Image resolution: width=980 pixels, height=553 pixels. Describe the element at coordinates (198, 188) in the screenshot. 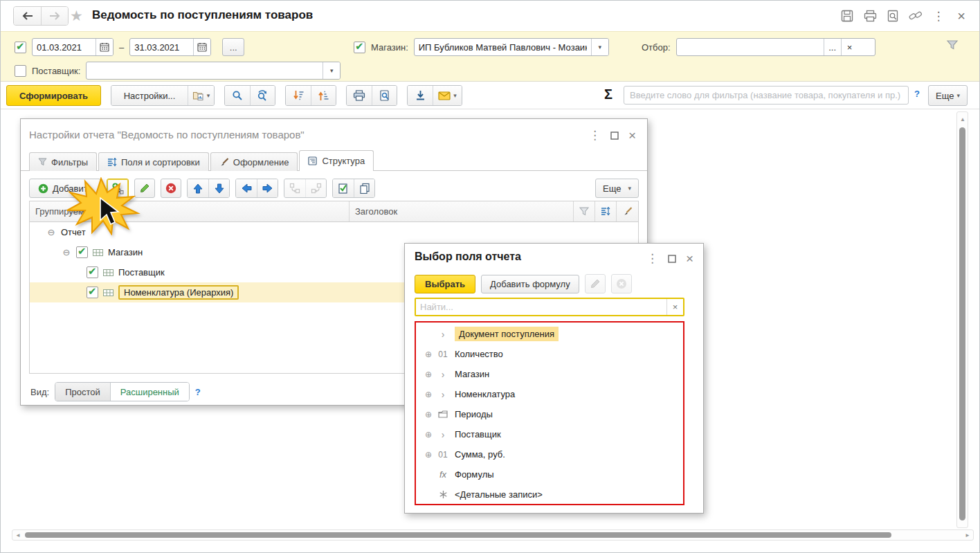

I see `move-up-button` at that location.